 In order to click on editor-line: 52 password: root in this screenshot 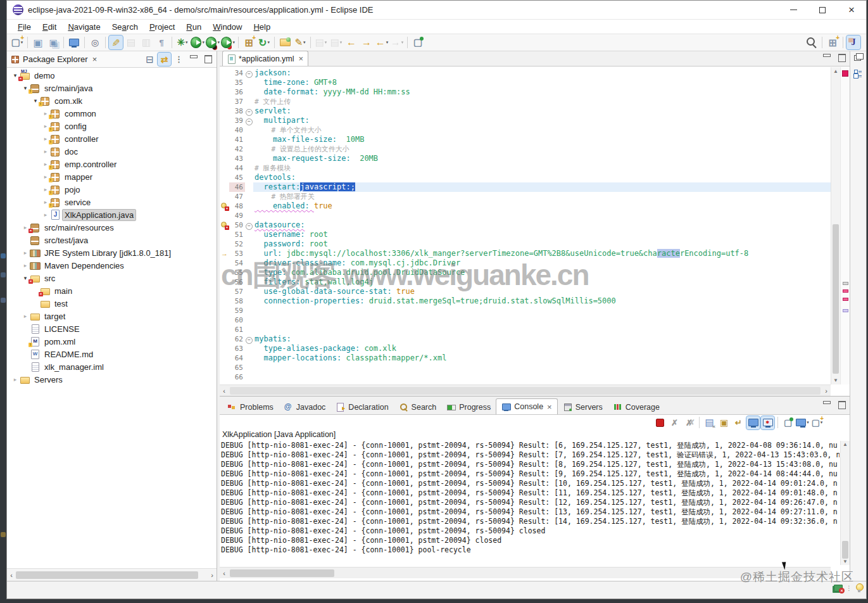, I will do `click(525, 244)`.